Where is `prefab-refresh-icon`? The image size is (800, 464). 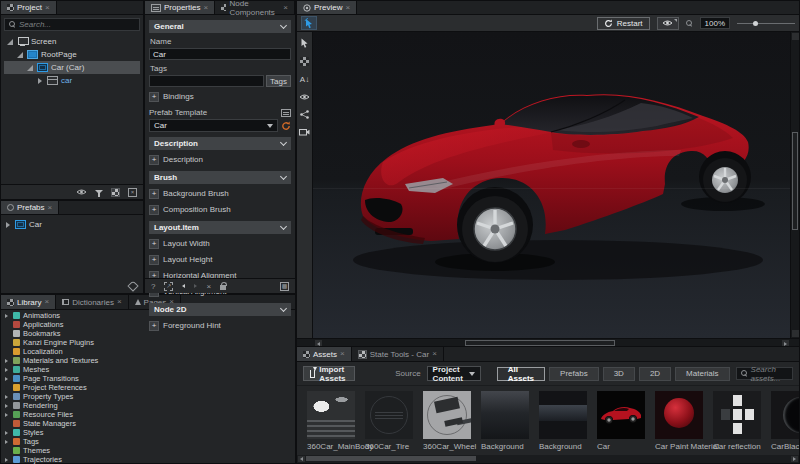 prefab-refresh-icon is located at coordinates (286, 126).